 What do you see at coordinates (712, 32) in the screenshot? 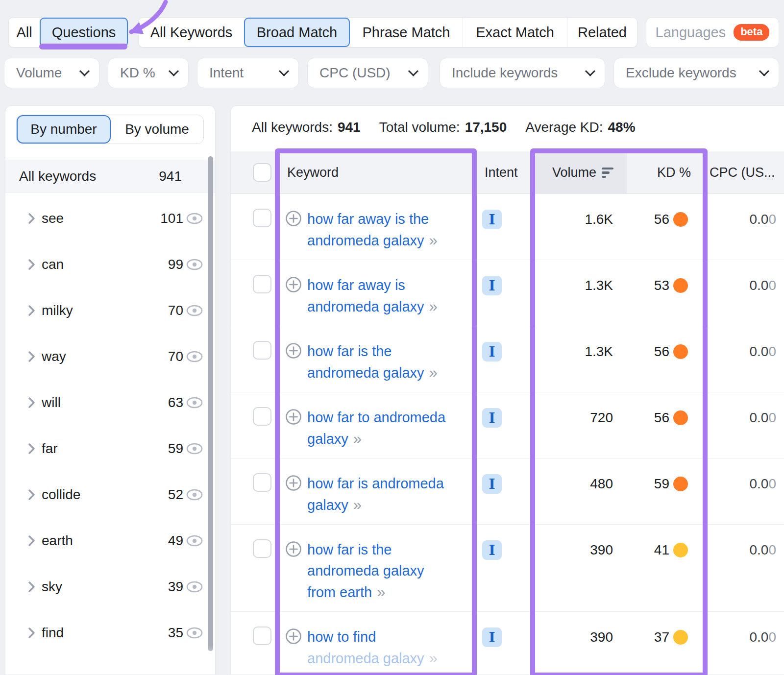
I see `languages-button: Languages beta` at bounding box center [712, 32].